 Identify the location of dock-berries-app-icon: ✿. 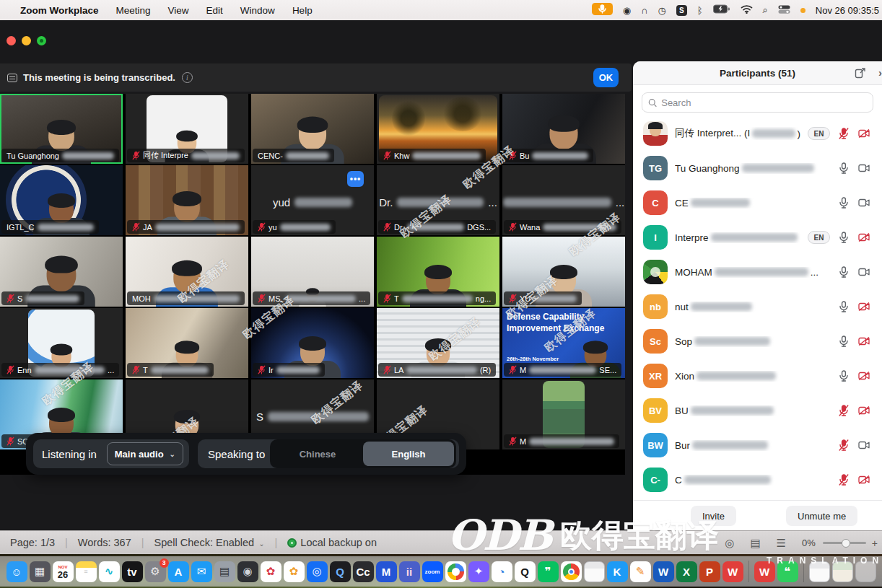
(271, 571).